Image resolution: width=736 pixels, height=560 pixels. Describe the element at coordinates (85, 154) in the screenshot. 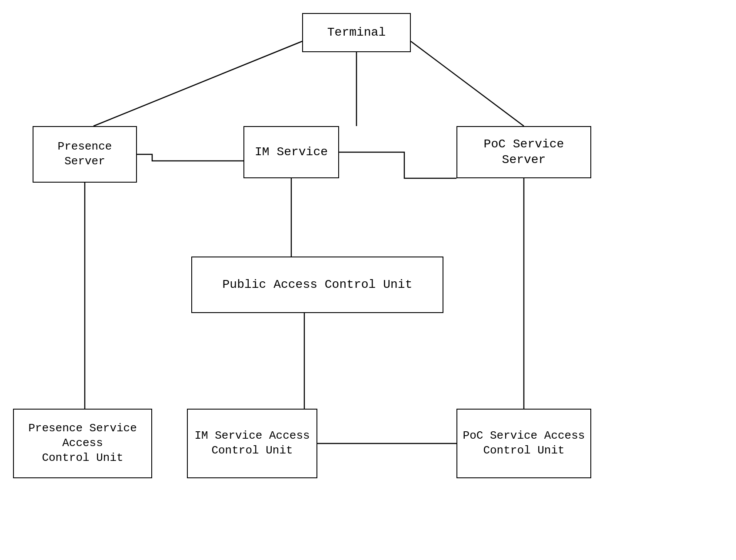

I see `presence-server-box: PresenceServer` at that location.